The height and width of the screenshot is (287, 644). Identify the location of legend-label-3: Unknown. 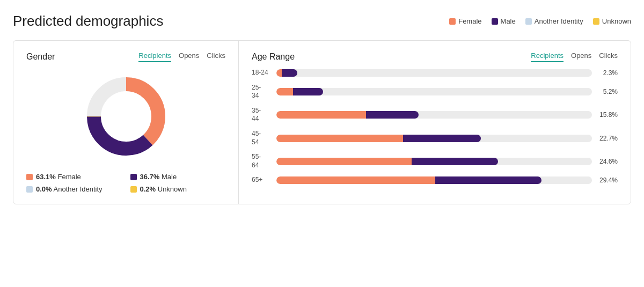
(617, 21).